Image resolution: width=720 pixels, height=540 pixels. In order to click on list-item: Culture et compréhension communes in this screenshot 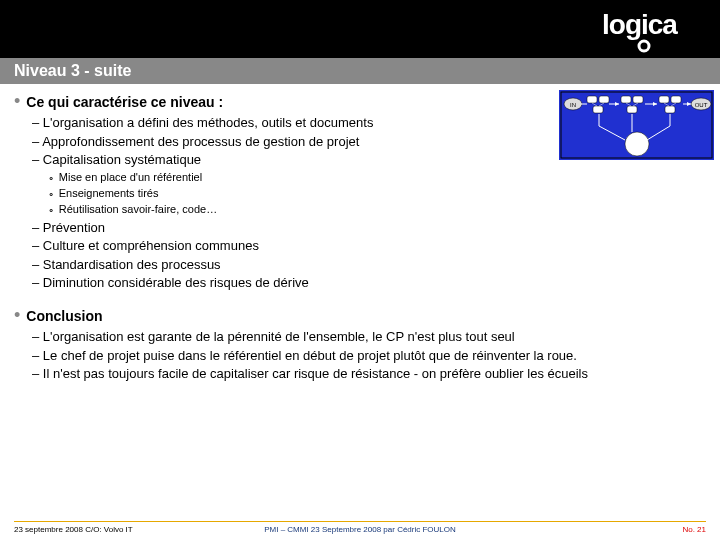, I will do `click(369, 246)`.